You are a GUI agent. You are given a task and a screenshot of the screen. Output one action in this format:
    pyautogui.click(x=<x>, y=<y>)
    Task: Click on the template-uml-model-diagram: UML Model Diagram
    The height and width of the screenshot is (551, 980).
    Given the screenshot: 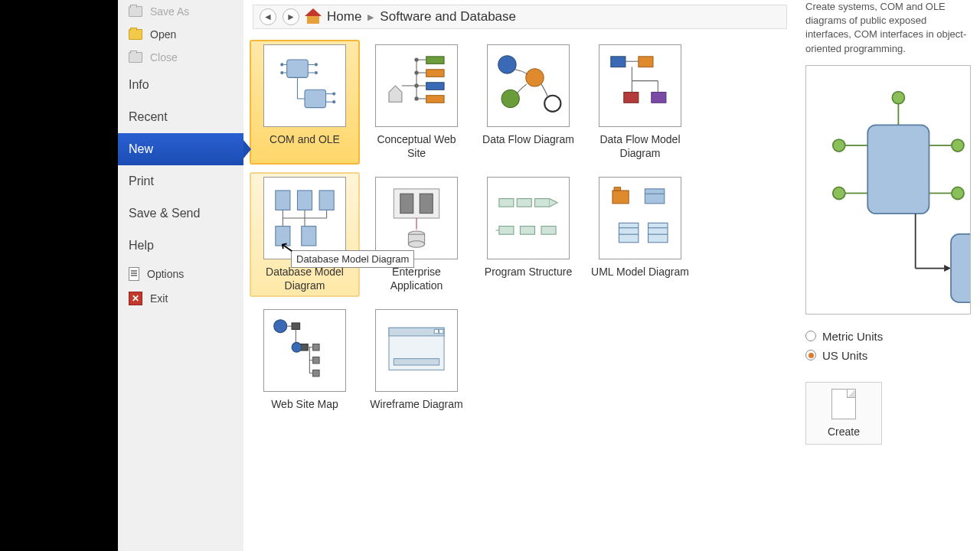 What is the action you would take?
    pyautogui.click(x=640, y=234)
    